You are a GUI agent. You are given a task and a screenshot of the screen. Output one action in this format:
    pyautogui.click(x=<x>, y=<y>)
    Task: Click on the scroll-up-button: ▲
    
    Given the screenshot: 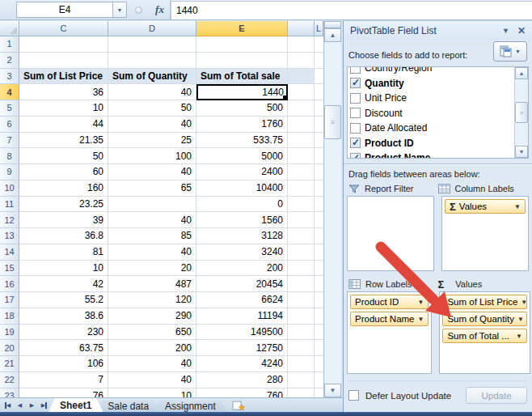 What is the action you would take?
    pyautogui.click(x=521, y=73)
    